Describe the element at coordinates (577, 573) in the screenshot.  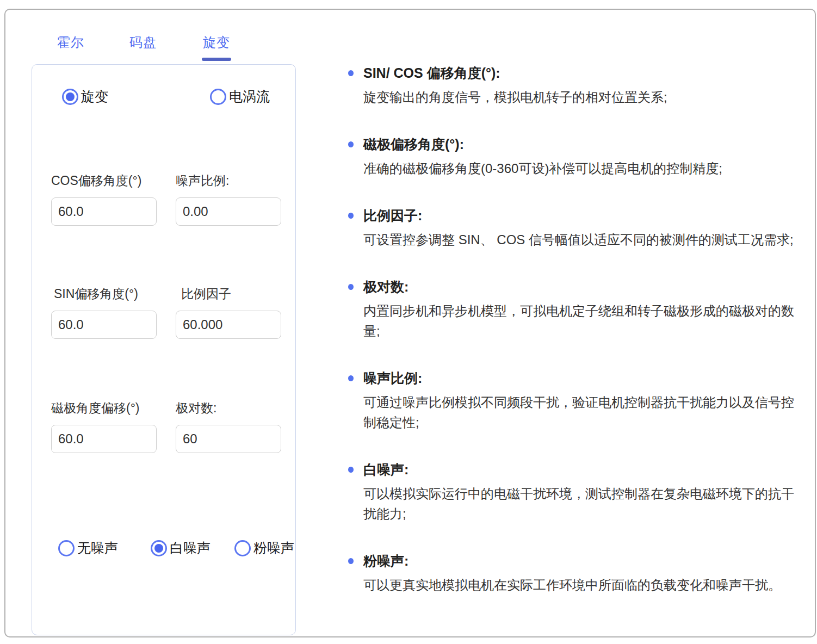
I see `list-item: 粉噪声: 可以更真实地模拟电机在实际工作环境中所面临的负载变化和噪声干扰。` at that location.